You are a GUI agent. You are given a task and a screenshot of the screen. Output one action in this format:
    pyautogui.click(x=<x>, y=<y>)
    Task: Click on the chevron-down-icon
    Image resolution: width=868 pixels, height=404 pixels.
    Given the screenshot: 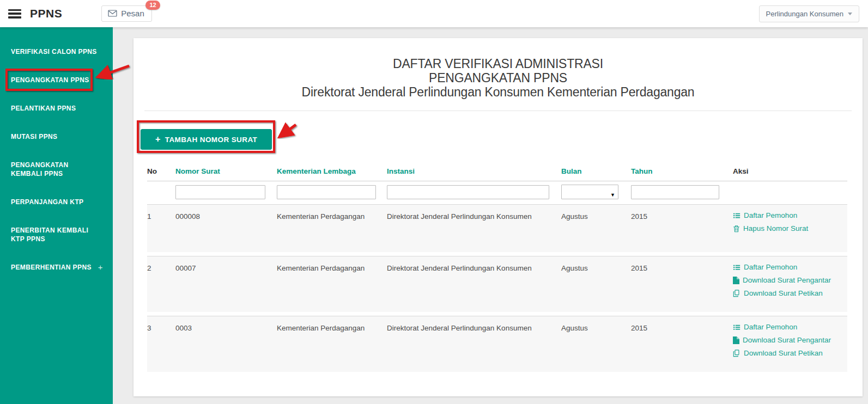 What is the action you would take?
    pyautogui.click(x=850, y=14)
    